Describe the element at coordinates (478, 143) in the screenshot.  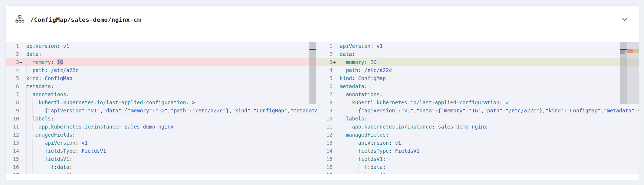
I see `diff-line: 13 - apiVersion: v1` at that location.